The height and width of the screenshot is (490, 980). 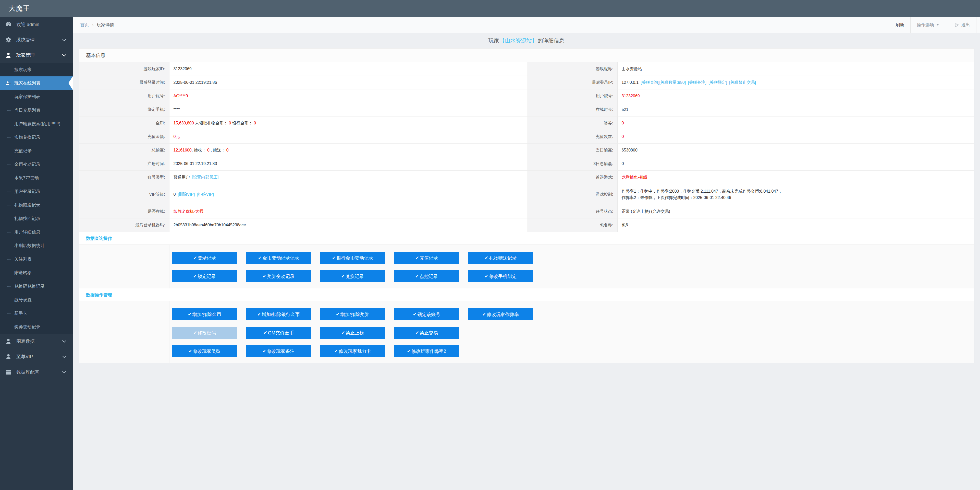 What do you see at coordinates (426, 276) in the screenshot?
I see `point-control-records-button: ✔点控记录` at bounding box center [426, 276].